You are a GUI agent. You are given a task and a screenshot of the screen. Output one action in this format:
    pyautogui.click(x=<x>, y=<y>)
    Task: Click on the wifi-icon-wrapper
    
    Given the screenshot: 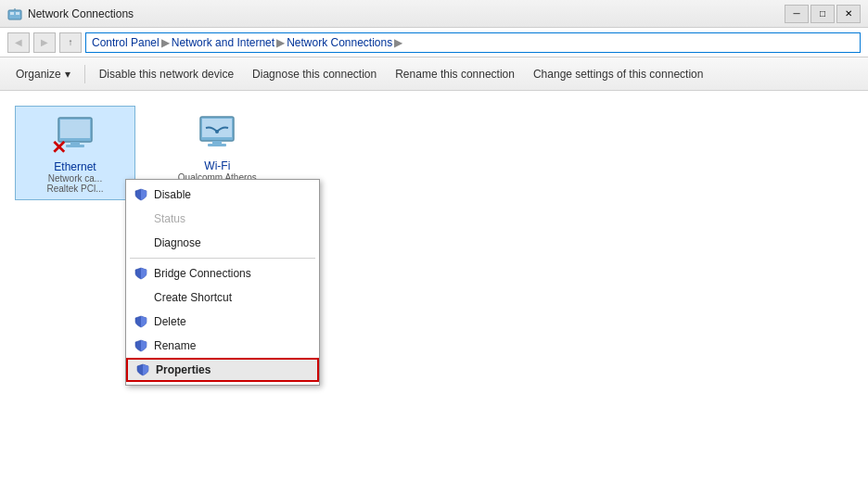 What is the action you would take?
    pyautogui.click(x=217, y=133)
    